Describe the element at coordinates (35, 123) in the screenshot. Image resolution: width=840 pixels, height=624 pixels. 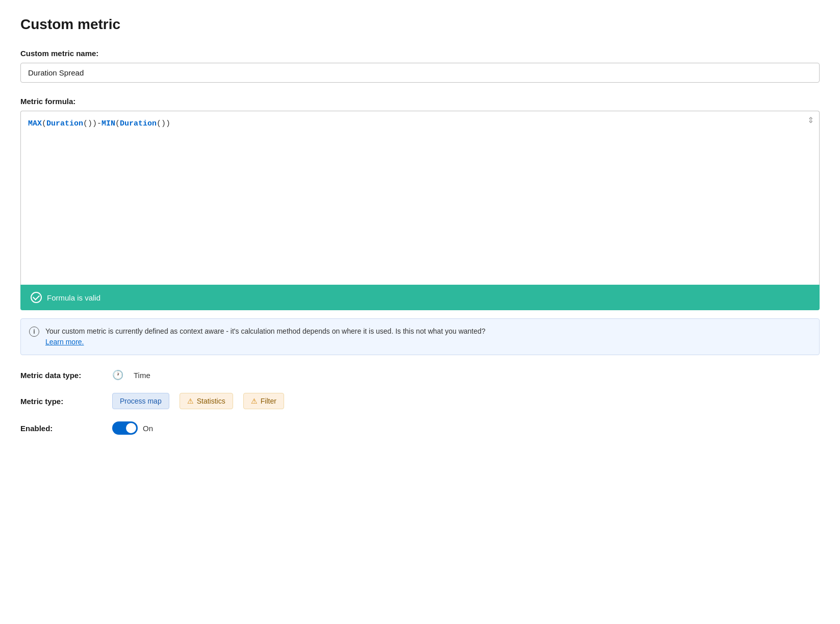
I see `max-keyword: MAX` at that location.